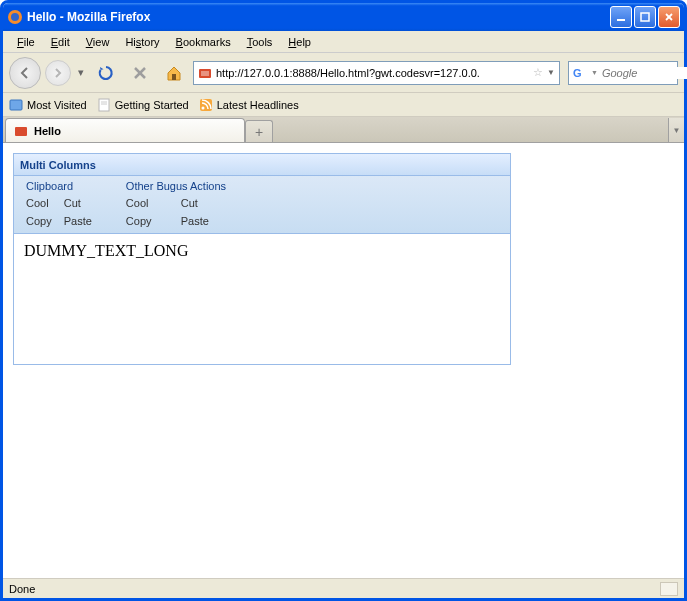 This screenshot has width=687, height=601. Describe the element at coordinates (98, 42) in the screenshot. I see `menu-view: View` at that location.